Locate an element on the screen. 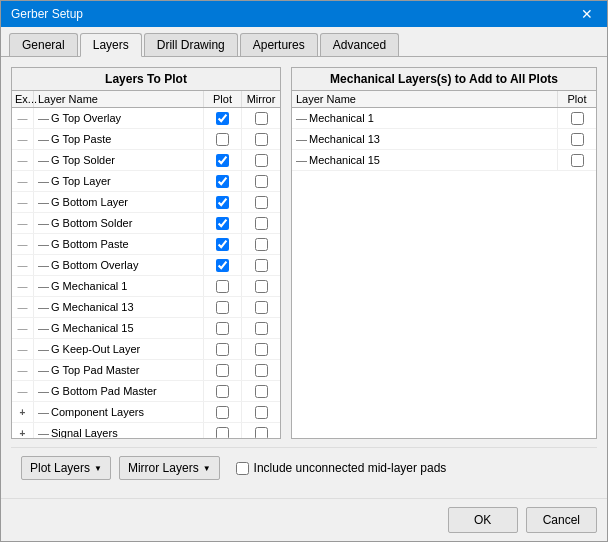 This screenshot has height=542, width=608. ok-button: OK is located at coordinates (483, 520).